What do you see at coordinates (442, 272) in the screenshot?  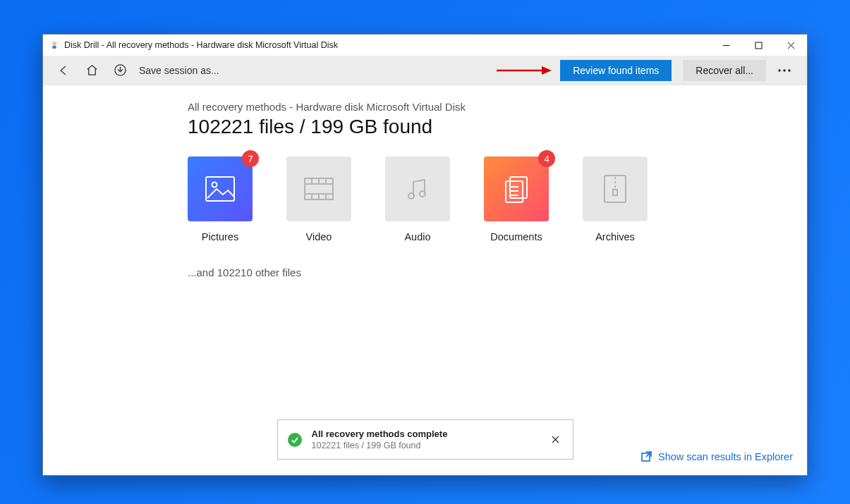 I see `more-files-text: ...and 102210 other files` at bounding box center [442, 272].